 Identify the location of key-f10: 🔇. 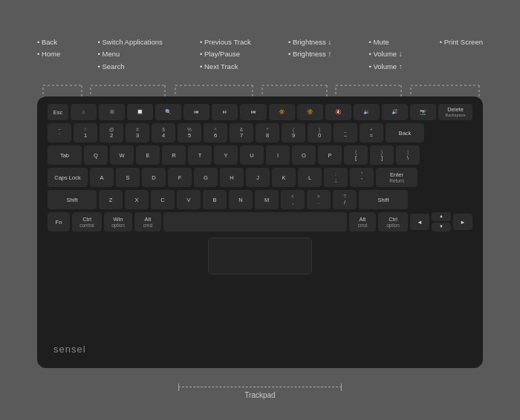
(339, 112).